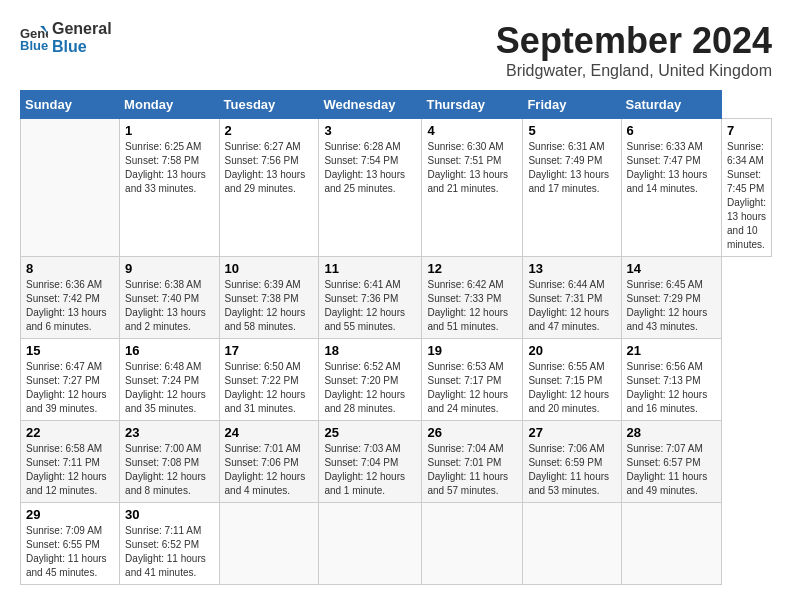 The image size is (792, 612). I want to click on calendar-week-row: 8Sunrise: 6:36 AM Sunset: 7:42 PM Daylig…, so click(396, 298).